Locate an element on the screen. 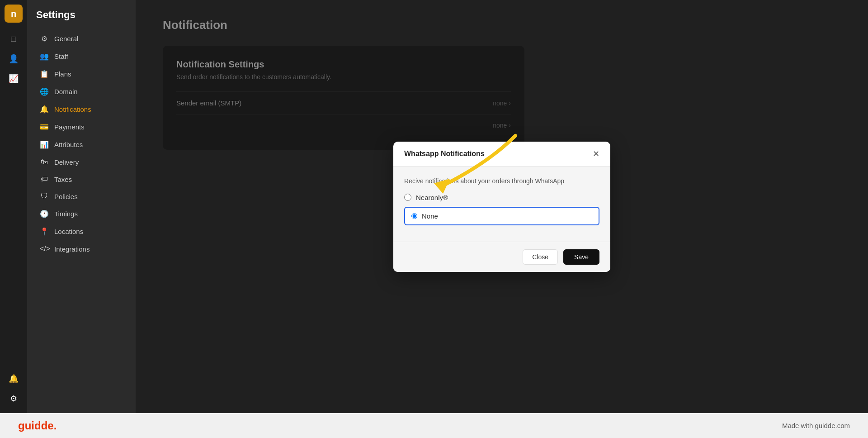  notifications-icon: 🔔 is located at coordinates (44, 110).